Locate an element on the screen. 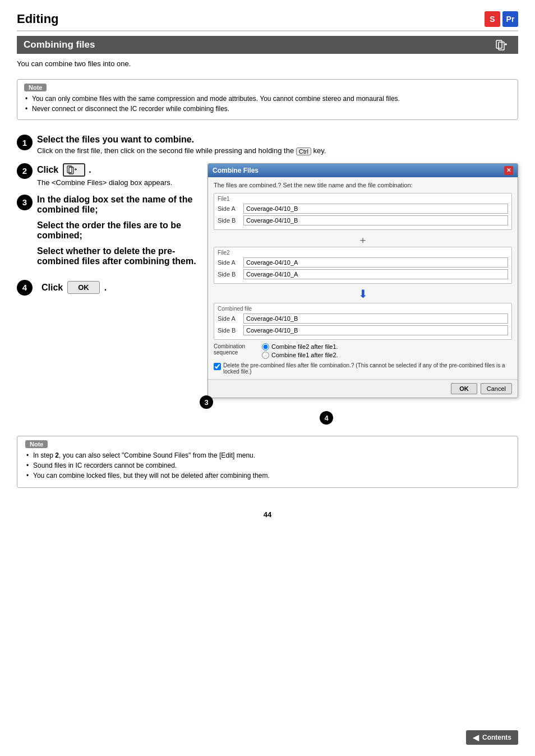 The width and height of the screenshot is (535, 756). file2-side-a-label: Side A is located at coordinates (230, 262).